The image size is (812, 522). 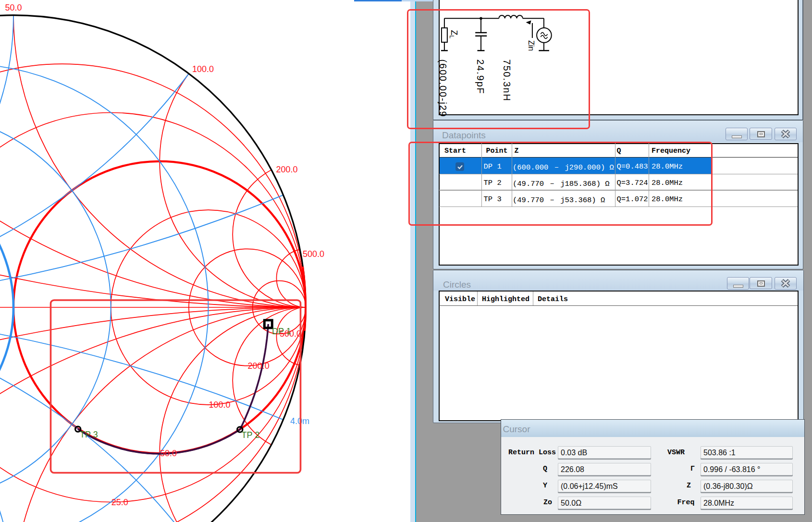 I want to click on svg-text: DP 1, so click(x=282, y=331).